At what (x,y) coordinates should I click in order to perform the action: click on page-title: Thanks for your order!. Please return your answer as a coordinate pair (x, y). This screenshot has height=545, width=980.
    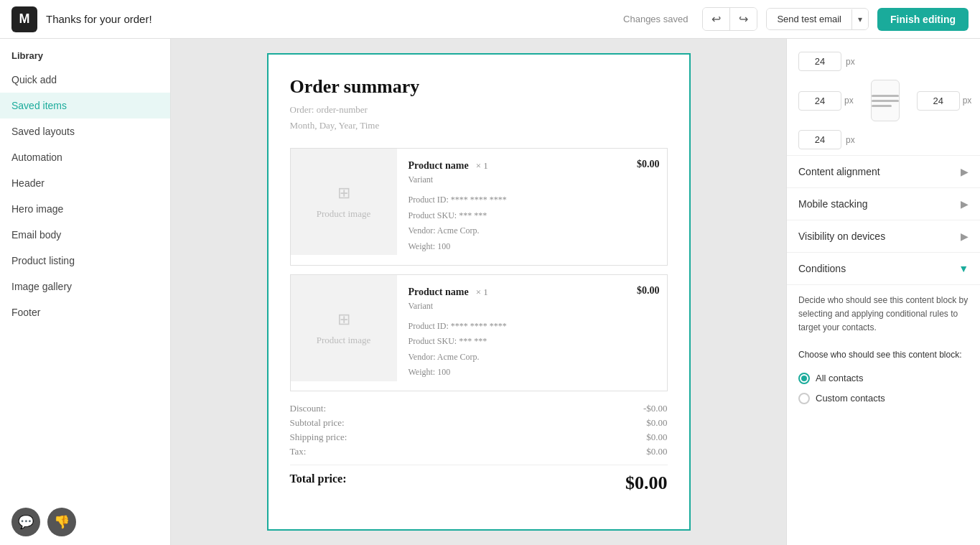
    Looking at the image, I should click on (330, 19).